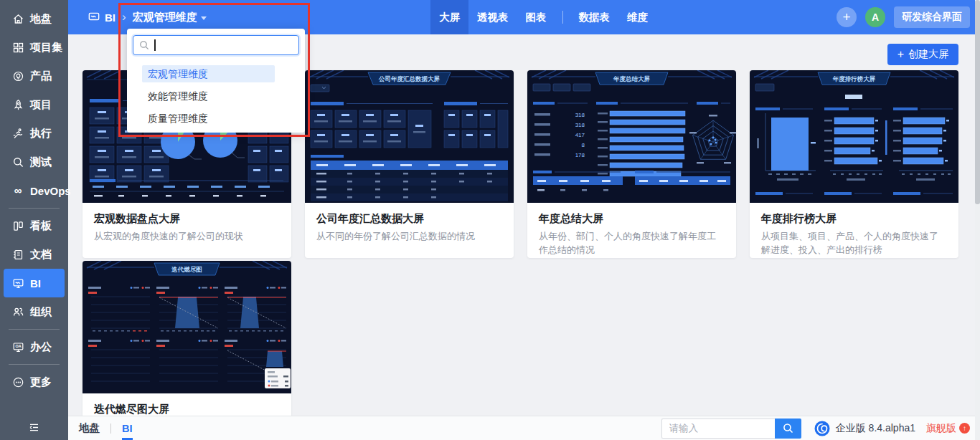 The image size is (980, 440). Describe the element at coordinates (34, 254) in the screenshot. I see `sidebar-item-doc: 文档` at that location.